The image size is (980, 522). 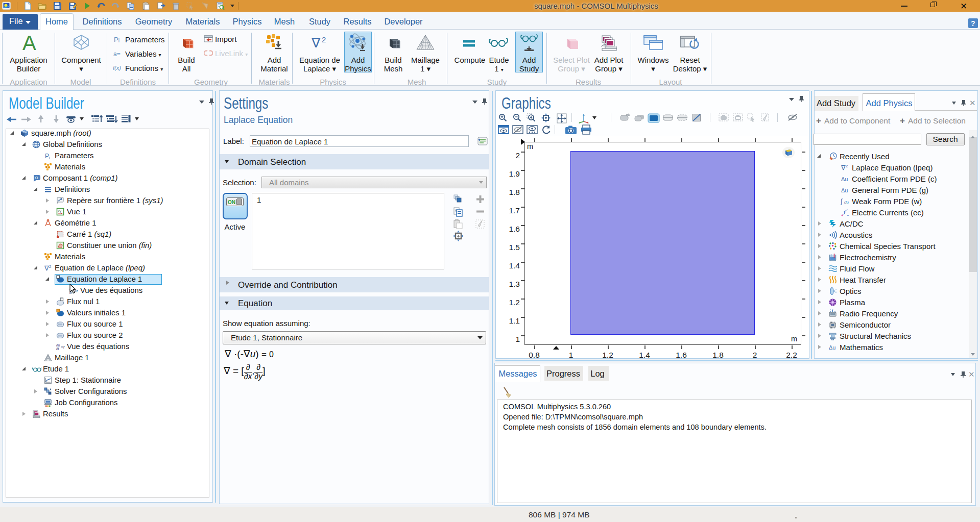 What do you see at coordinates (847, 202) in the screenshot?
I see `svg-text: du` at bounding box center [847, 202].